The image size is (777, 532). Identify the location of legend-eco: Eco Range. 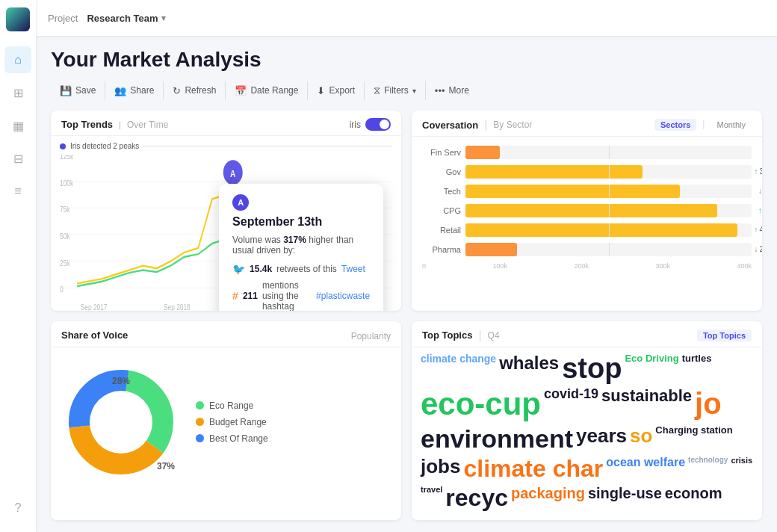
(232, 406).